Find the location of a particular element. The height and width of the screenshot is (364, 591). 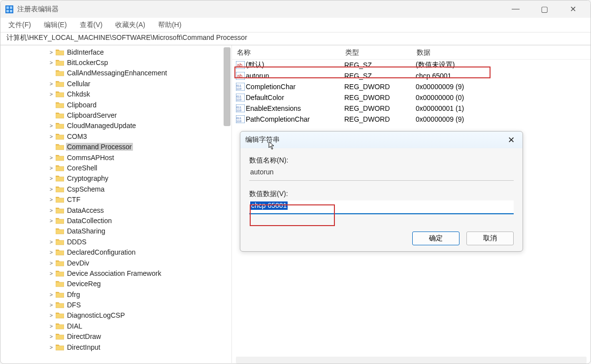

maximize-button: ▢ is located at coordinates (544, 9).